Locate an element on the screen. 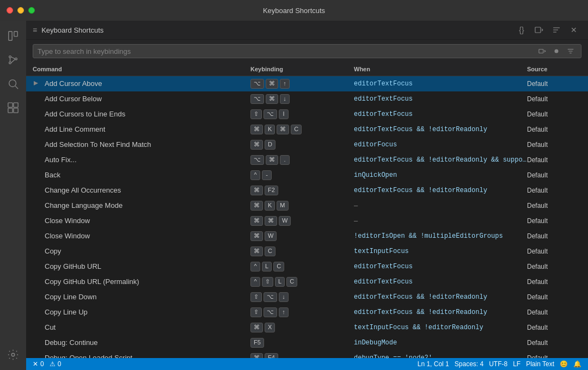 This screenshot has width=588, height=370. sidebar-item-search is located at coordinates (13, 84).